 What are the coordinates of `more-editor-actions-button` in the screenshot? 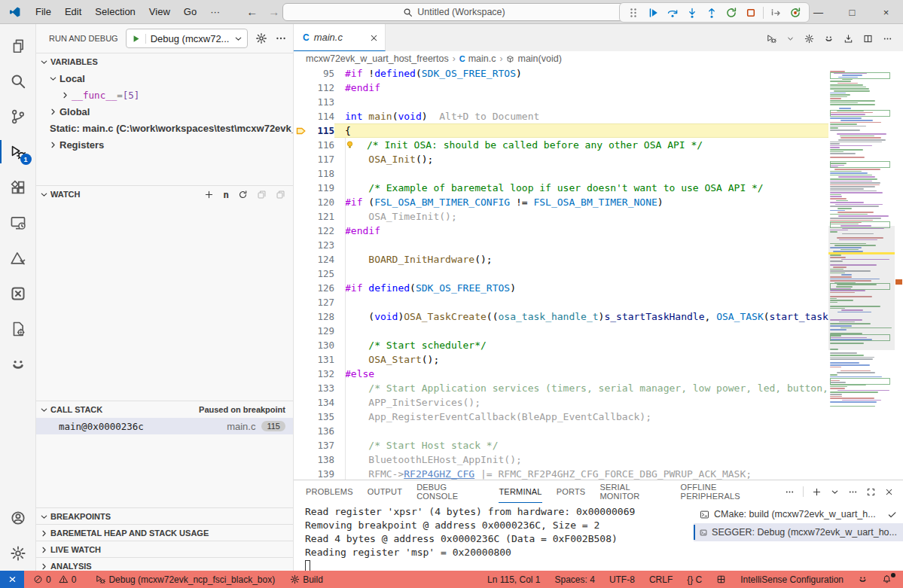 It's located at (887, 38).